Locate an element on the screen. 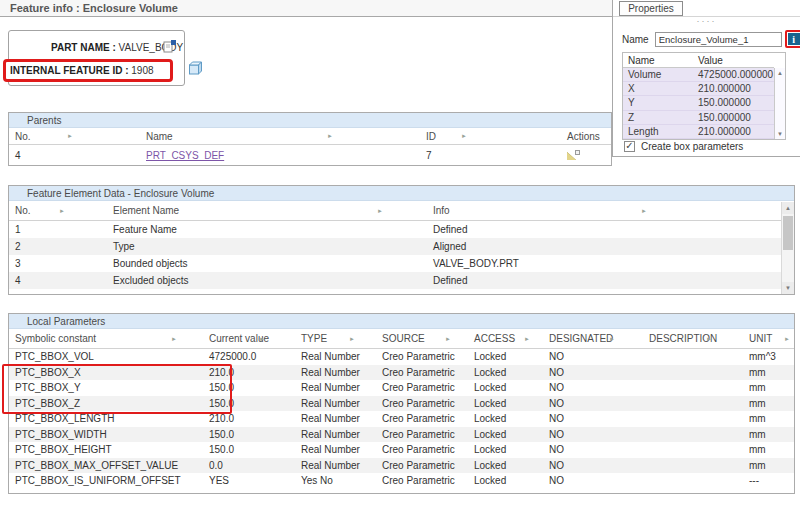 This screenshot has width=800, height=505. page-title: Feature info : Enclosure Volume is located at coordinates (306, 8).